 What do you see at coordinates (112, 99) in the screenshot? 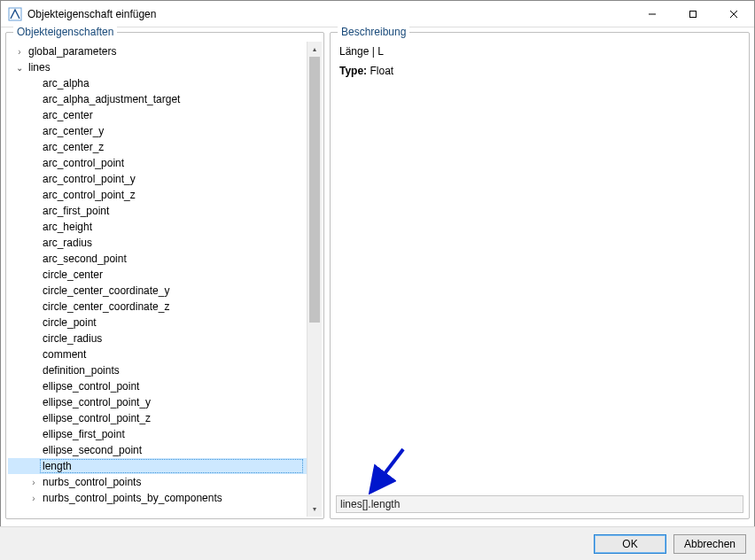
I see `tree-item-label: arc_alpha_adjustment_target` at bounding box center [112, 99].